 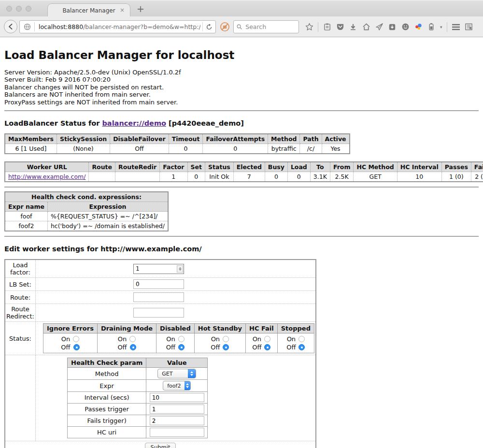 I want to click on col-disablefailover: DisableFailover, so click(x=139, y=139).